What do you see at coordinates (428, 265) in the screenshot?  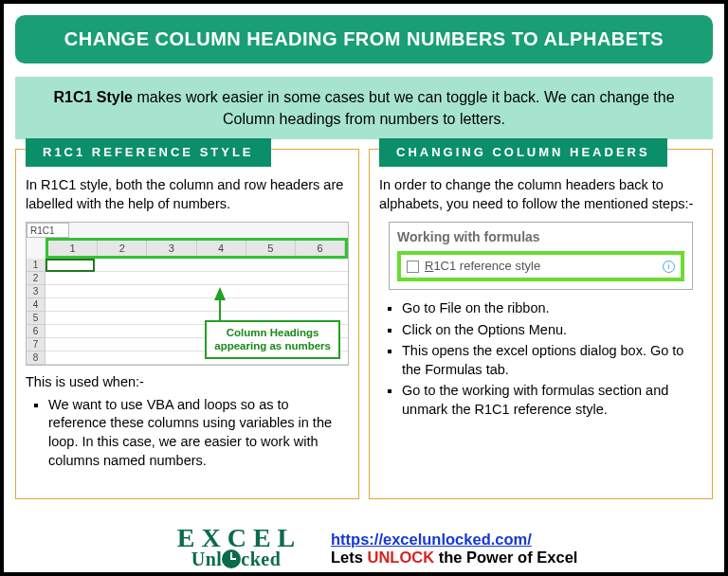 I see `checkbox-accel: R` at bounding box center [428, 265].